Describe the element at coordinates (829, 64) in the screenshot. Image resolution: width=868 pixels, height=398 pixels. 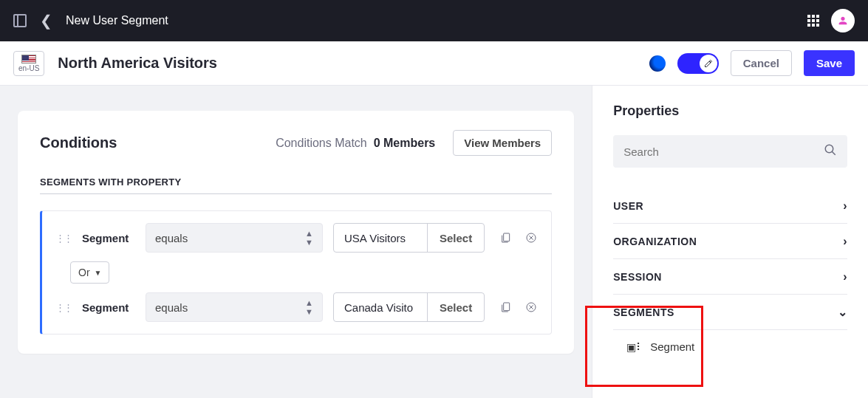
I see `save-button: Save` at that location.